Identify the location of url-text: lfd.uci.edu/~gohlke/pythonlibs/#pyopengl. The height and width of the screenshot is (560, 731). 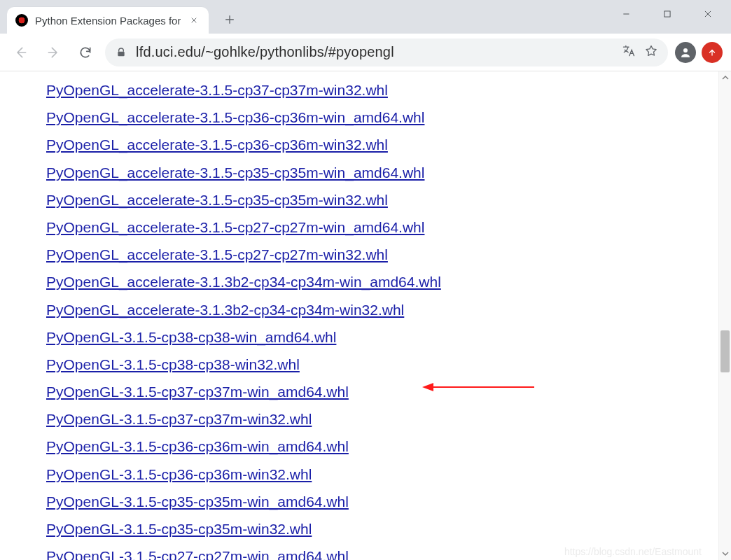
(375, 52).